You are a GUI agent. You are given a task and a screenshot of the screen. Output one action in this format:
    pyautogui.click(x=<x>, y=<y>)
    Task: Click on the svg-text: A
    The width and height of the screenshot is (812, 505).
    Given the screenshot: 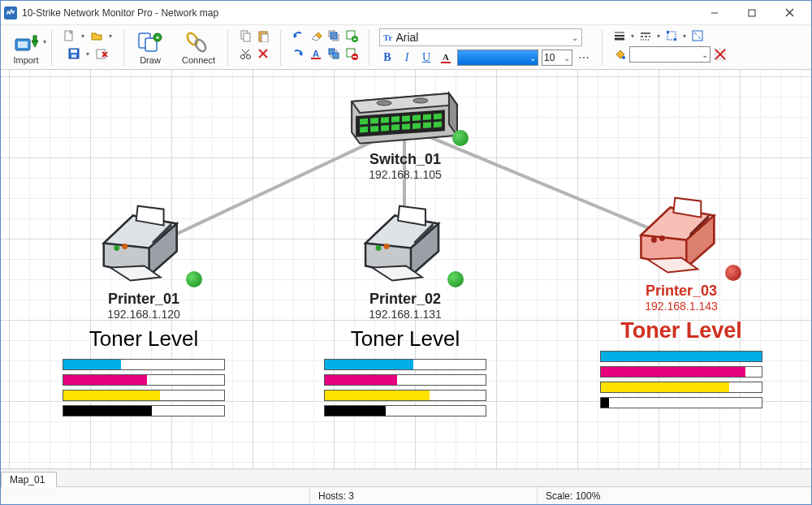 What is the action you would take?
    pyautogui.click(x=446, y=57)
    